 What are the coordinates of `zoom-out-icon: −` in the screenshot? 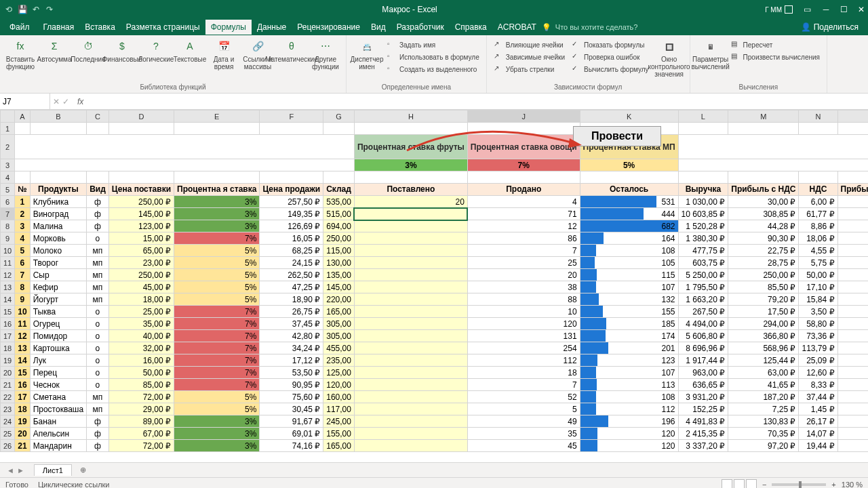 It's located at (764, 485).